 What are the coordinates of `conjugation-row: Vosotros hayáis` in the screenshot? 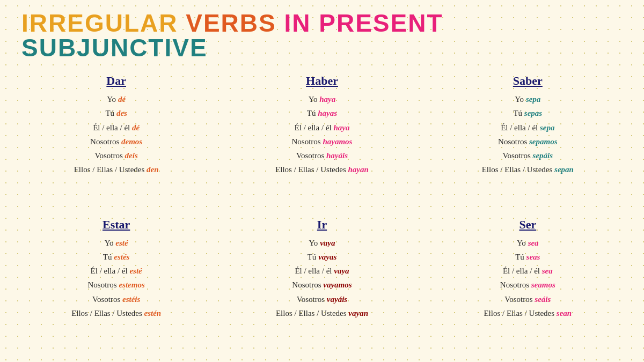 It's located at (322, 156).